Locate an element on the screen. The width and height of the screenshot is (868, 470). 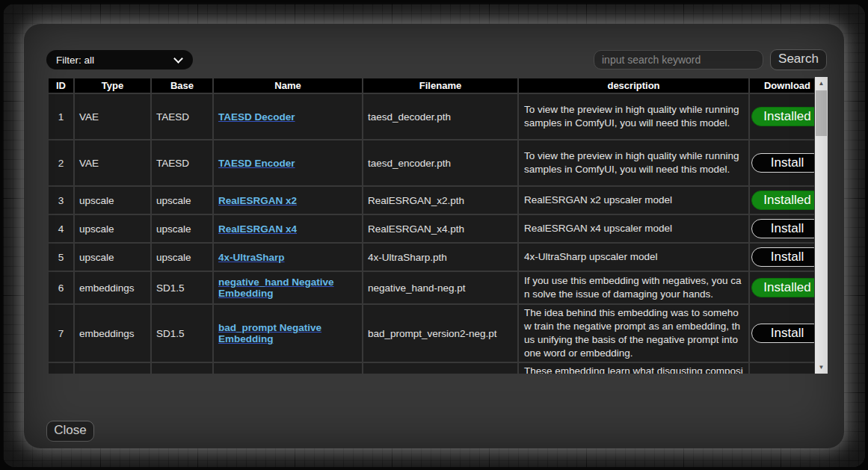
cell-filename is located at coordinates (440, 368).